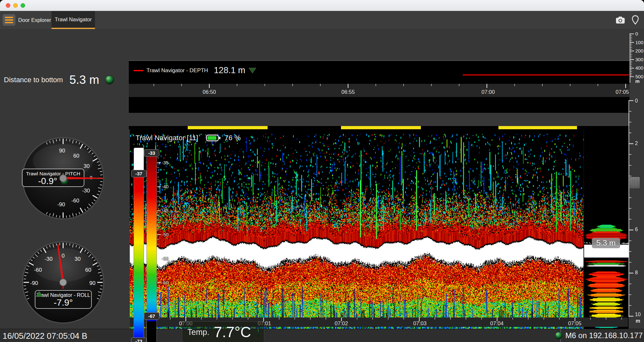 This screenshot has width=644, height=342. Describe the element at coordinates (138, 71) in the screenshot. I see `depth-line-swatch` at that location.